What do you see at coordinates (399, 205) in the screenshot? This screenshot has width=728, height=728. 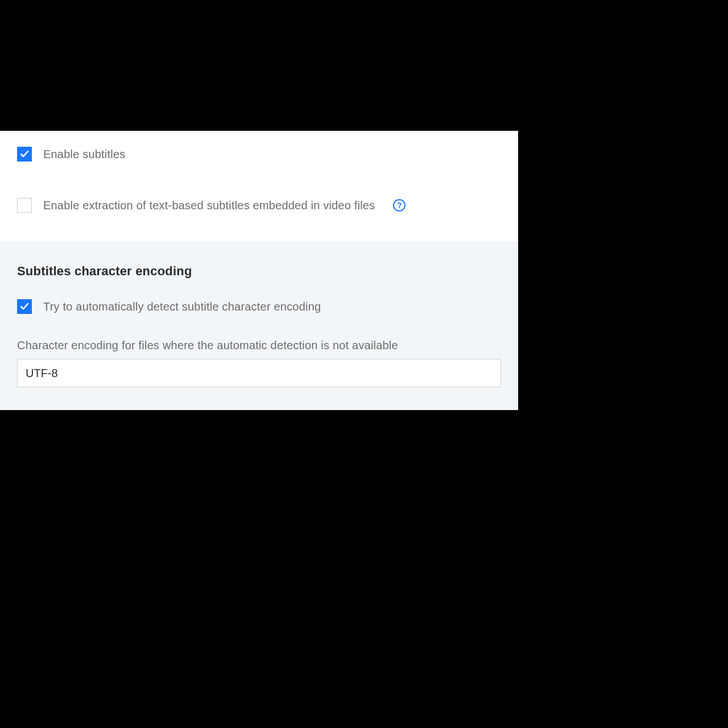 I see `help-icon: ?` at bounding box center [399, 205].